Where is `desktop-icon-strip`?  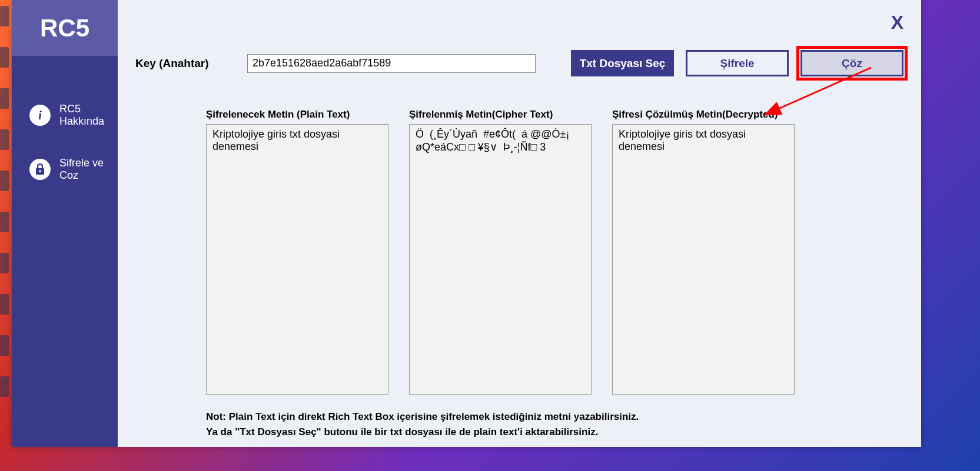
desktop-icon-strip is located at coordinates (6, 235).